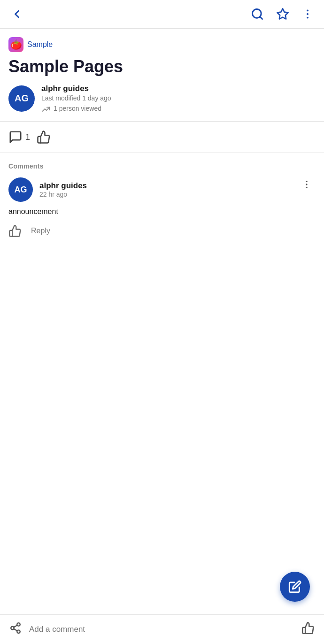  I want to click on edit-icon, so click(295, 587).